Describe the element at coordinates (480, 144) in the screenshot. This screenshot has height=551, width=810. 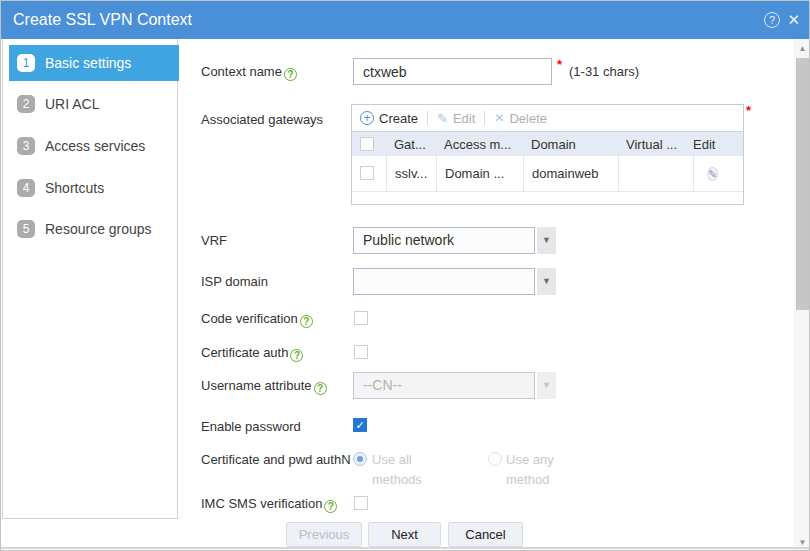
I see `column-header-access-mode: Access m...` at that location.